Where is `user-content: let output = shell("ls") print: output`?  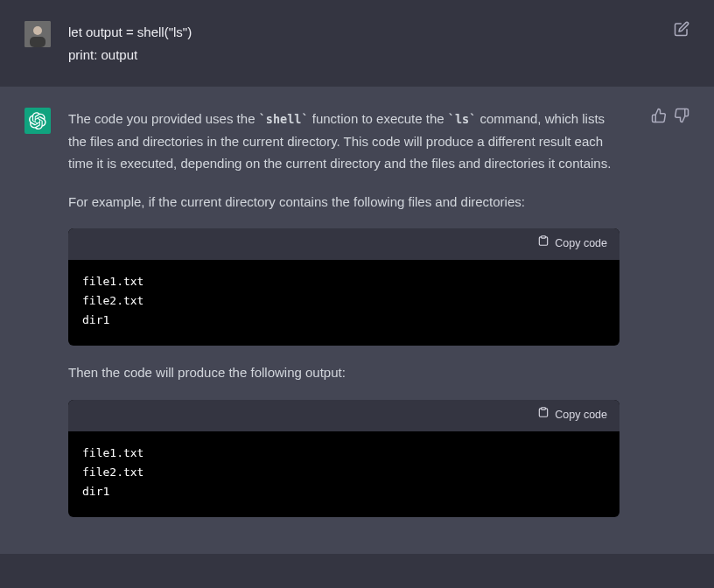
user-content: let output = shell("ls") print: output is located at coordinates (344, 44).